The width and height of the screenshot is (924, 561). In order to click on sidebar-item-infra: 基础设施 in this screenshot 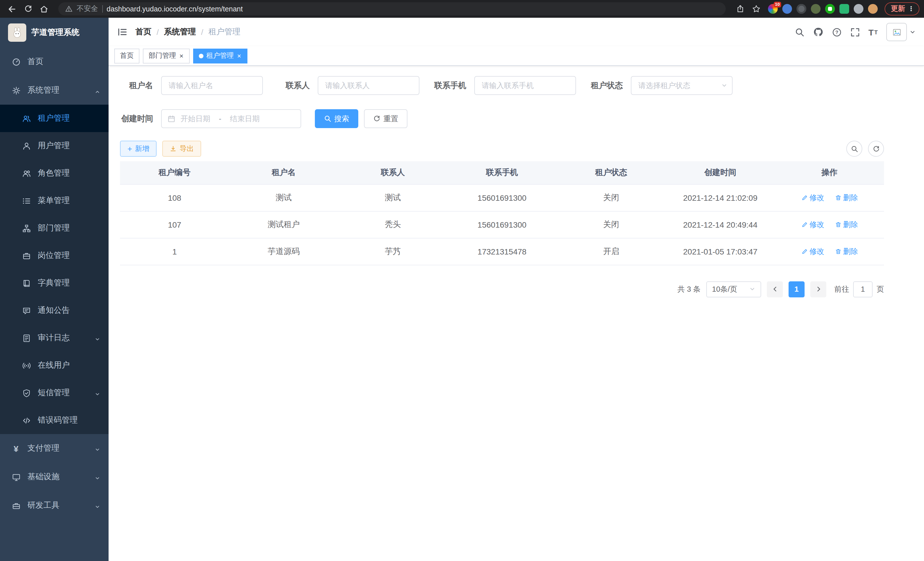, I will do `click(54, 477)`.